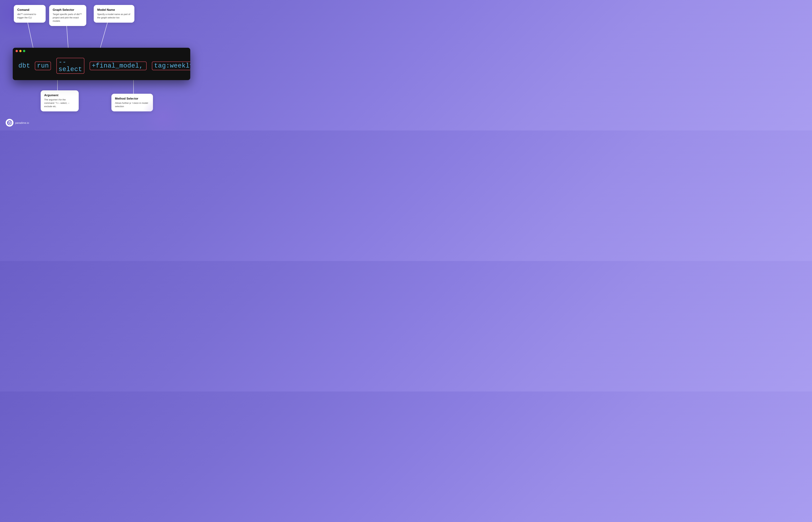  Describe the element at coordinates (68, 16) in the screenshot. I see `card-graph: Graph Selector Target specific parts of …` at that location.